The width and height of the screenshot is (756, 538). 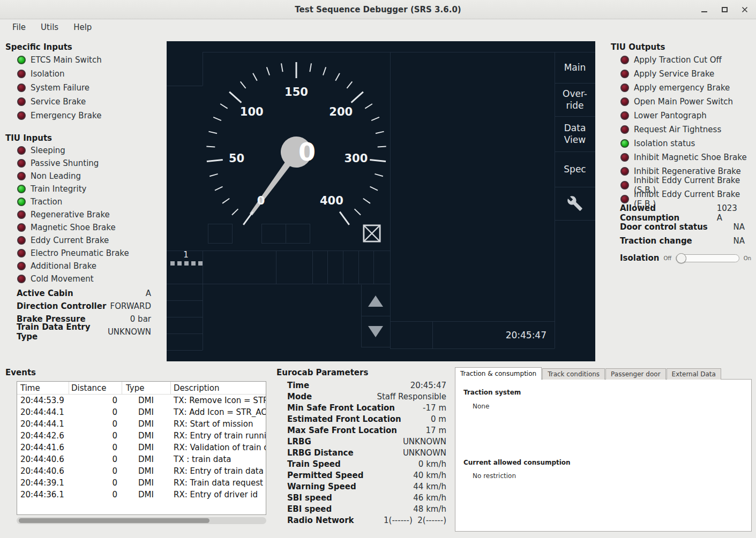 I want to click on tab-traction-consumption: Traction & consumption, so click(x=498, y=374).